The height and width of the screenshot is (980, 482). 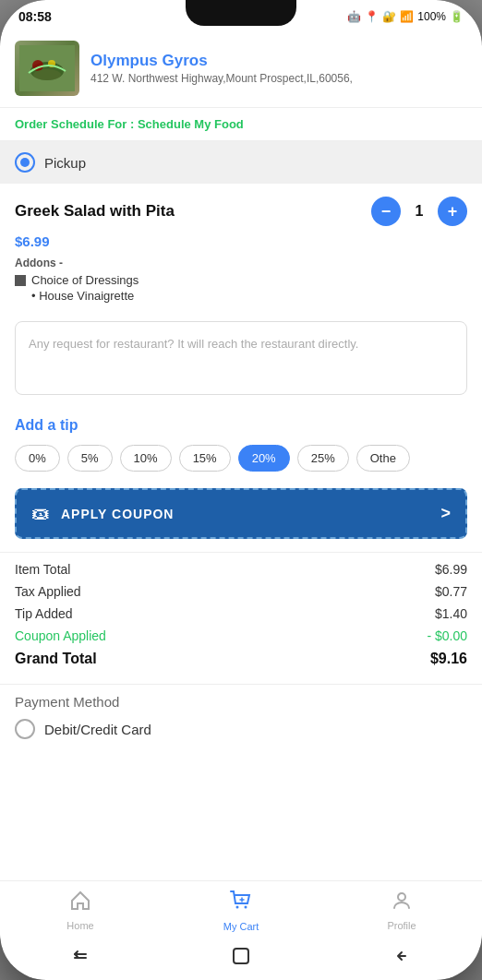 I want to click on location-icon: 📍, so click(x=371, y=17).